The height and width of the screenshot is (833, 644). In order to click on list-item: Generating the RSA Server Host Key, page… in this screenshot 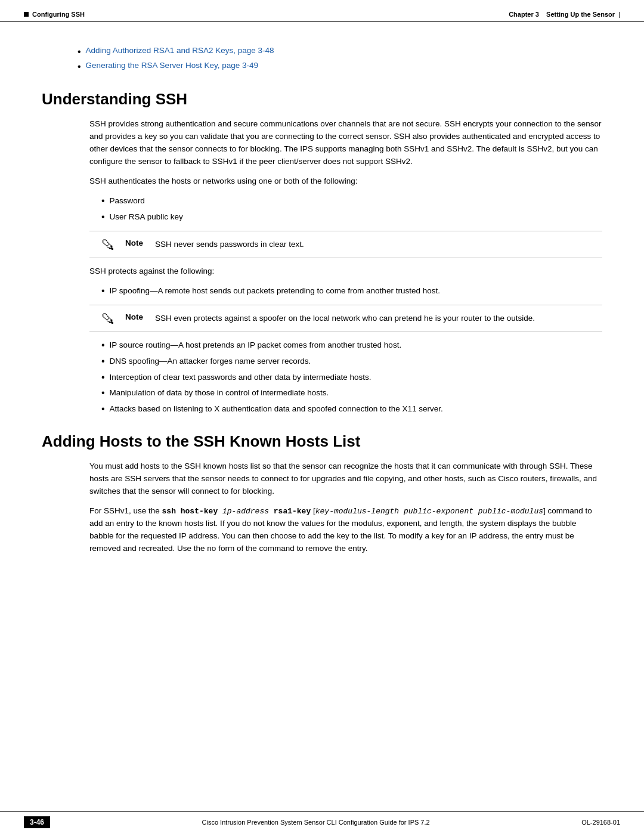, I will do `click(340, 67)`.